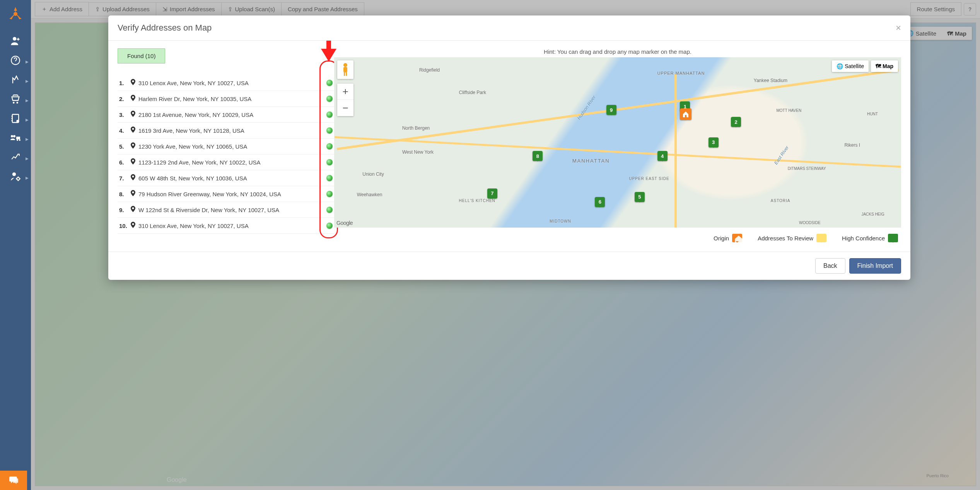  I want to click on address-text: 1230 York Ave, New York, NY 10065, USA, so click(232, 146).